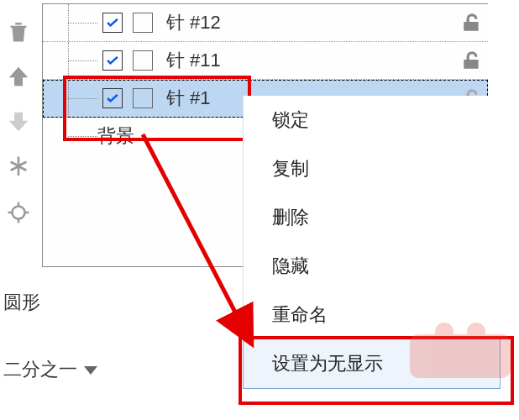 The width and height of the screenshot is (519, 420). I want to click on fraction-dropdown: 二分之一, so click(50, 370).